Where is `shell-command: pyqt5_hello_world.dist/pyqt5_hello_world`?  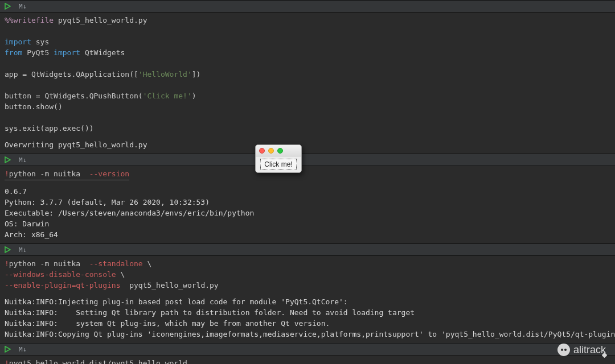
shell-command: pyqt5_hello_world.dist/pyqt5_hello_world is located at coordinates (98, 362).